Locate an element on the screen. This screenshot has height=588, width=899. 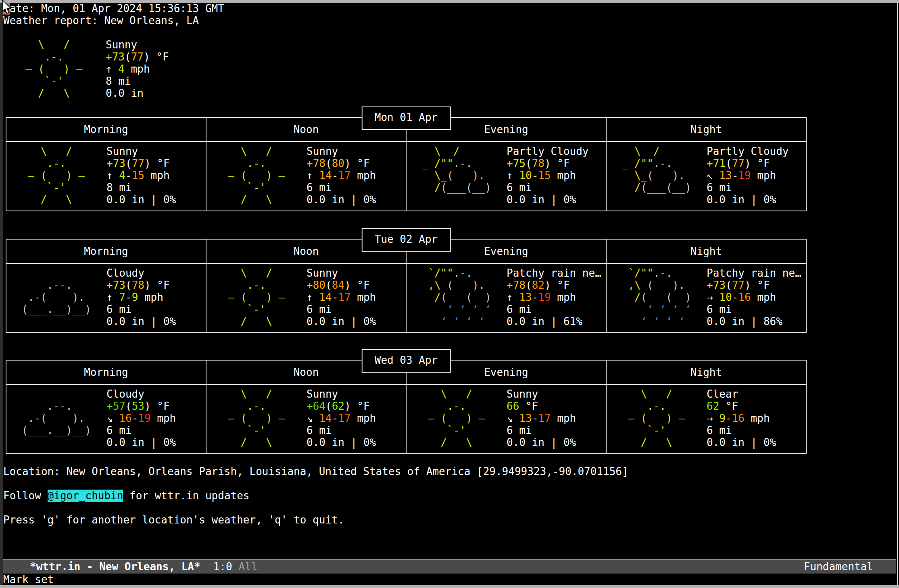
condition-text: Clear is located at coordinates (741, 394).